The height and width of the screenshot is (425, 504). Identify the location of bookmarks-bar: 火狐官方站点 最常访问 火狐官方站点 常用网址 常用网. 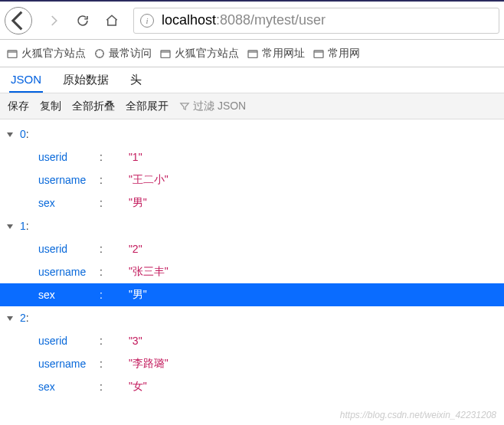
(252, 54).